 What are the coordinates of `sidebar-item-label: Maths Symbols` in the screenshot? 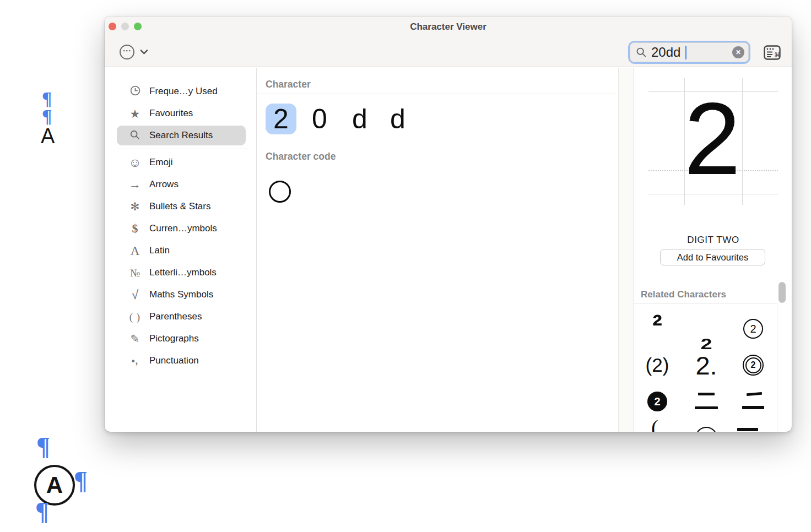 It's located at (181, 295).